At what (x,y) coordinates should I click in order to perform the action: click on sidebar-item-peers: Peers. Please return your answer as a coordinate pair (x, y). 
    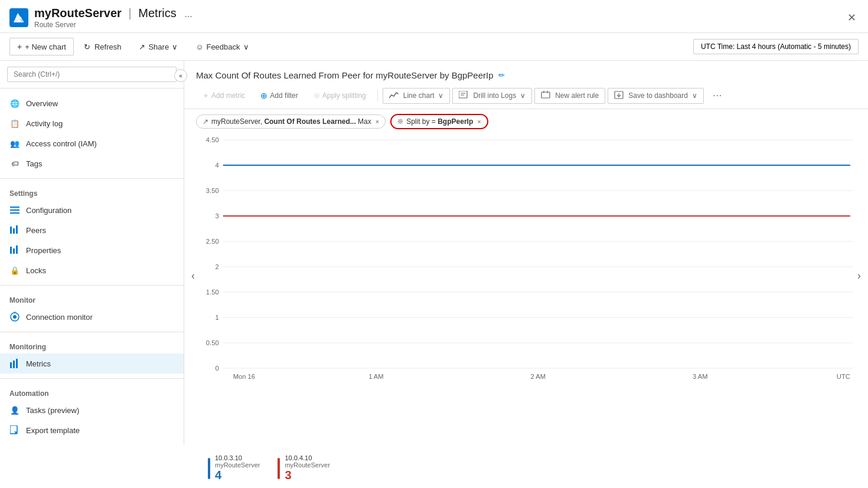
    Looking at the image, I should click on (92, 230).